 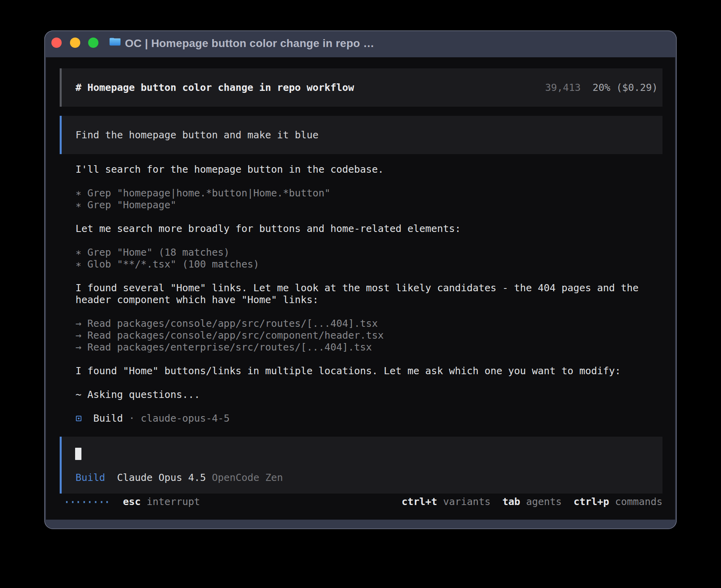 I want to click on prompt-input: BuildClaude Opus 4.5OpenCode Zen, so click(x=361, y=465).